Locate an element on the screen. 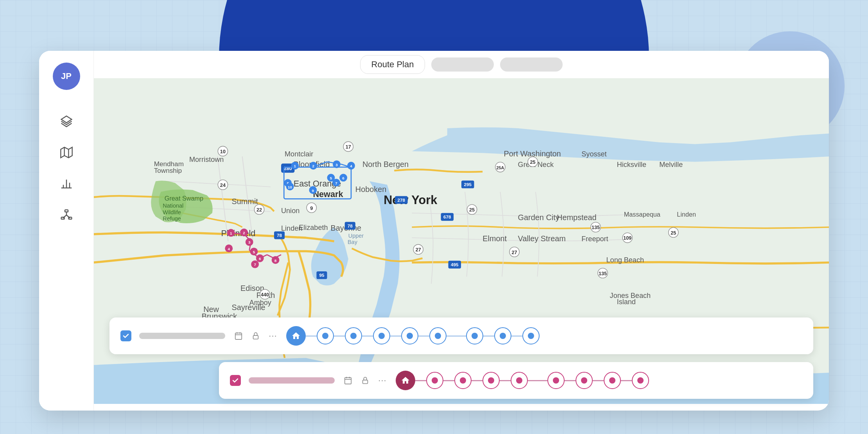 Image resolution: width=868 pixels, height=434 pixels. sidebar: JP is located at coordinates (66, 231).